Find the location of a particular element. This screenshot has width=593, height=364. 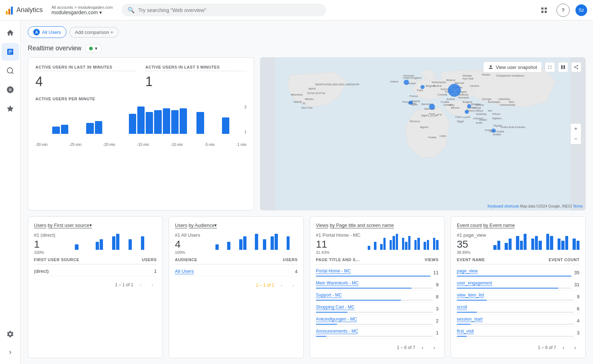

event-row-name: user_engagement is located at coordinates (475, 283).